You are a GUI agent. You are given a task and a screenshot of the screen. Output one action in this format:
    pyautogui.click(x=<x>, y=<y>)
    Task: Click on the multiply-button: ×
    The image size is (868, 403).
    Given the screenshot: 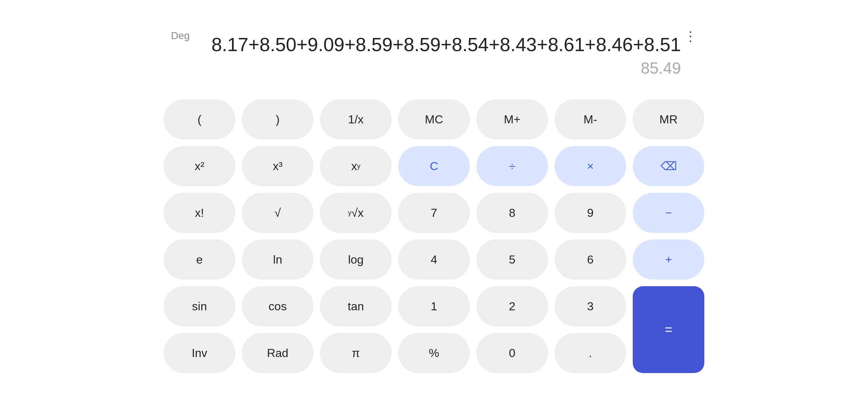 What is the action you would take?
    pyautogui.click(x=590, y=166)
    